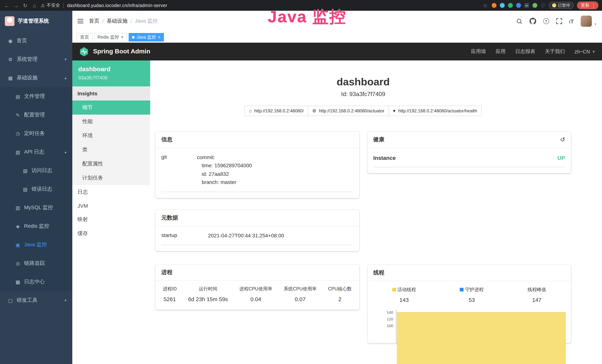 This screenshot has height=364, width=602. I want to click on health-card-title: 健康, so click(379, 140).